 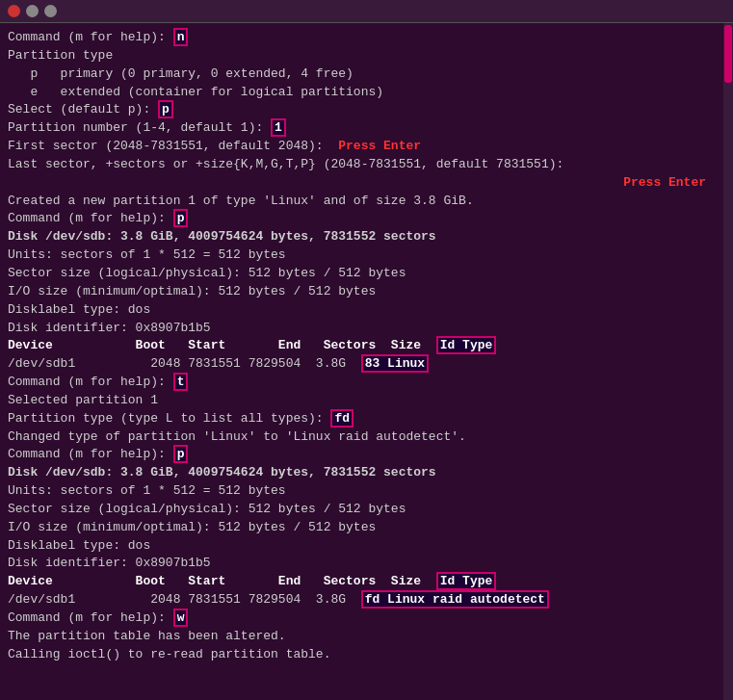 What do you see at coordinates (366, 12) in the screenshot?
I see `title-bar` at bounding box center [366, 12].